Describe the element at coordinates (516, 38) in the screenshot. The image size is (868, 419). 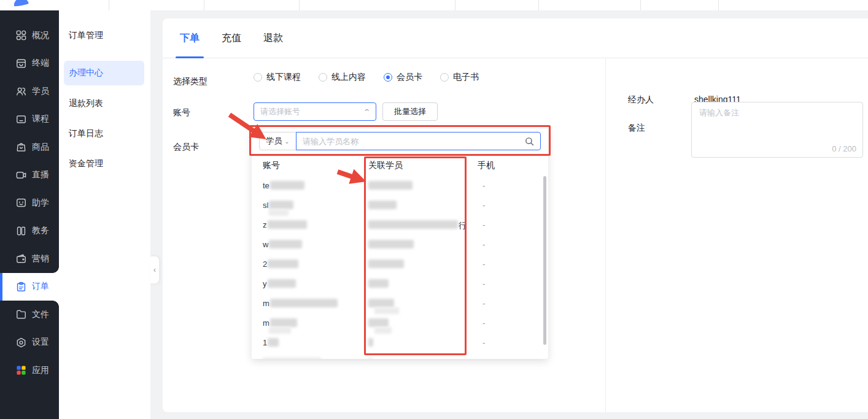
I see `tab-bar: 下单充值退款` at that location.